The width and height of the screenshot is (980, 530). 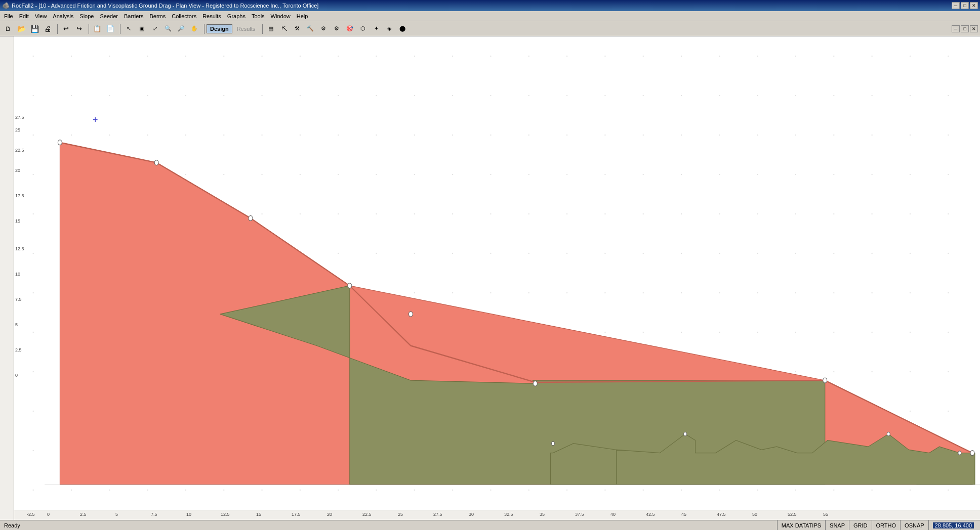 I want to click on copy-button: 📋, so click(x=97, y=29).